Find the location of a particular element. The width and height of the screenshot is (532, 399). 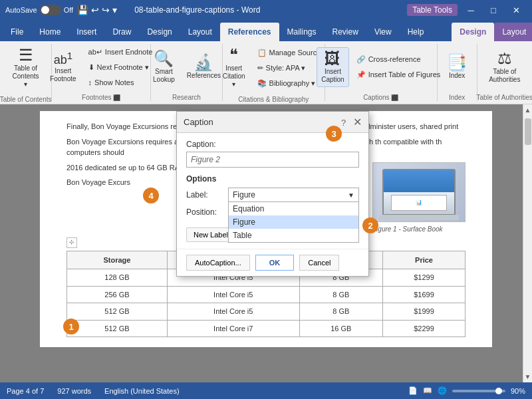

group-label-index: Index is located at coordinates (457, 97).